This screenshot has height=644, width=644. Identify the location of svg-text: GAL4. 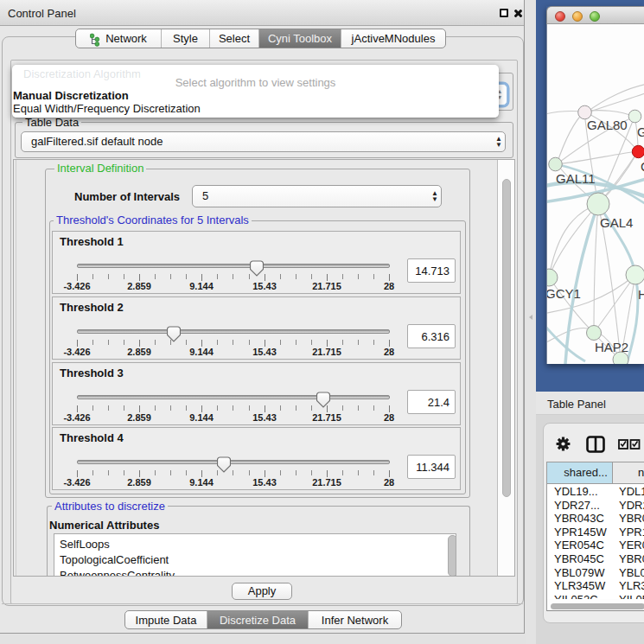
(616, 223).